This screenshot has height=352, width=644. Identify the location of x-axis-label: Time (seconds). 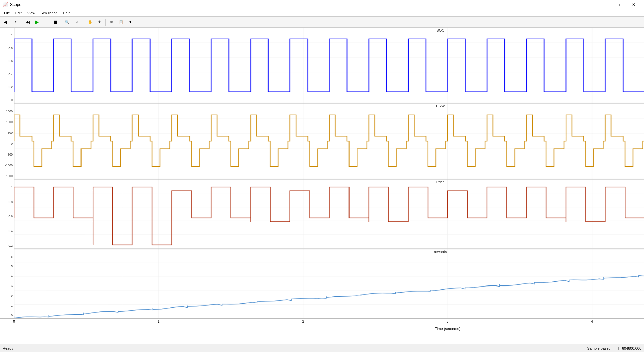
(447, 329).